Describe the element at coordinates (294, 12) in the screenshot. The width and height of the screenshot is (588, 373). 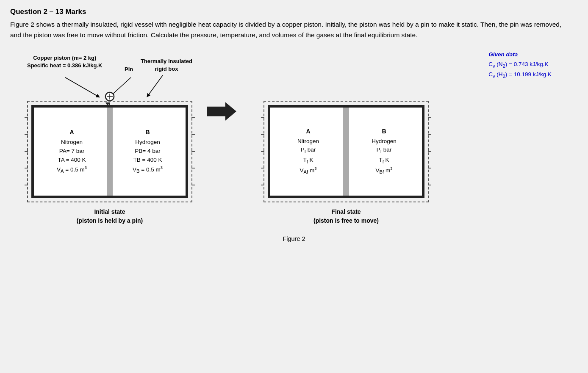
I see `question-title: Question 2 – 13 Marks` at that location.